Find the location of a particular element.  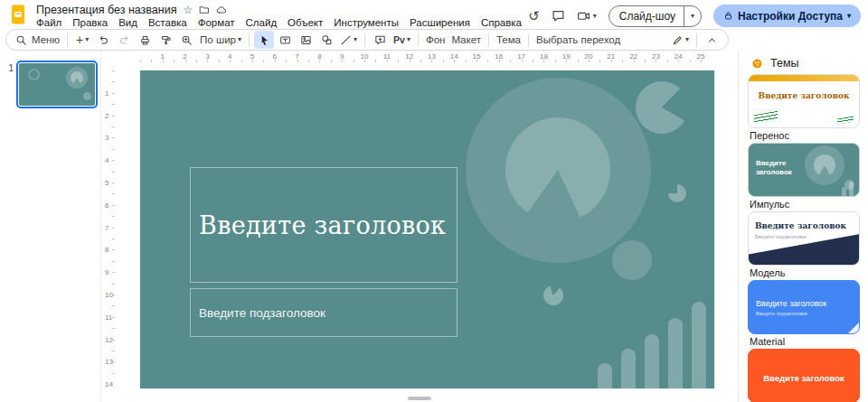

menu-slide: Слайд is located at coordinates (262, 23).